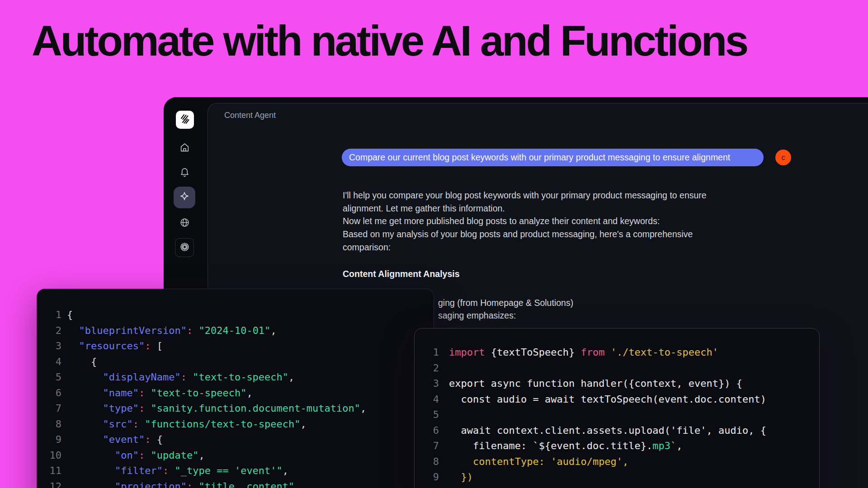  Describe the element at coordinates (524, 221) in the screenshot. I see `assistant-line: Now let me get more published blog posts…` at that location.